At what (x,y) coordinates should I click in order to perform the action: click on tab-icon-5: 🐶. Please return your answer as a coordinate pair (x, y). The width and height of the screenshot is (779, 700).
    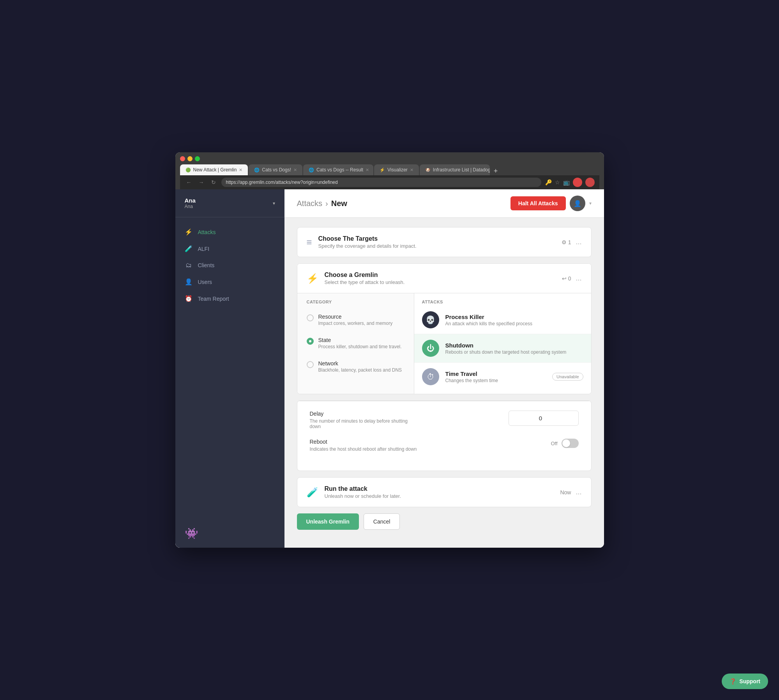
    Looking at the image, I should click on (428, 170).